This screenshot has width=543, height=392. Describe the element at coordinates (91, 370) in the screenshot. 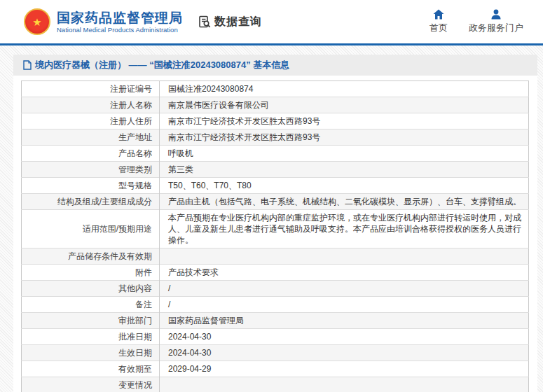

I see `row-label: 有效期至` at that location.